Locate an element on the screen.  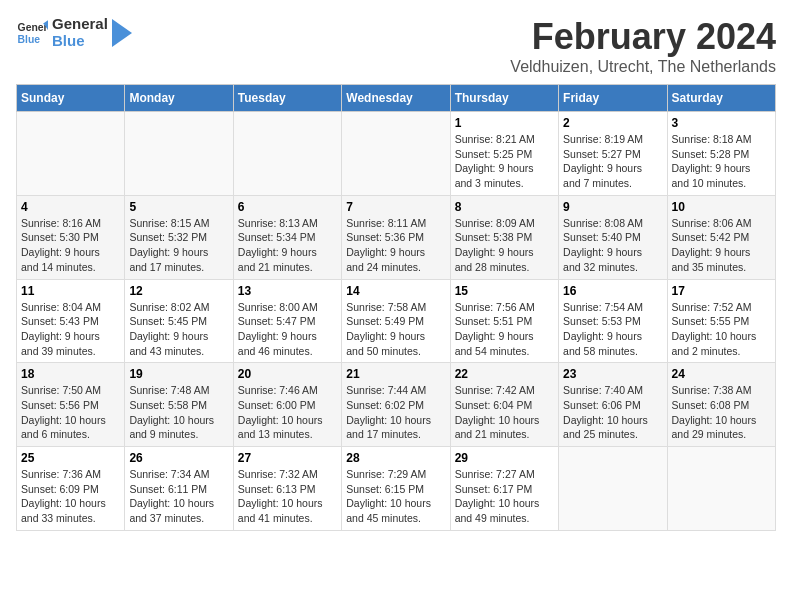
calendar-week-row: 4Sunrise: 8:16 AM Sunset: 5:30 PM Daylig… is located at coordinates (396, 237).